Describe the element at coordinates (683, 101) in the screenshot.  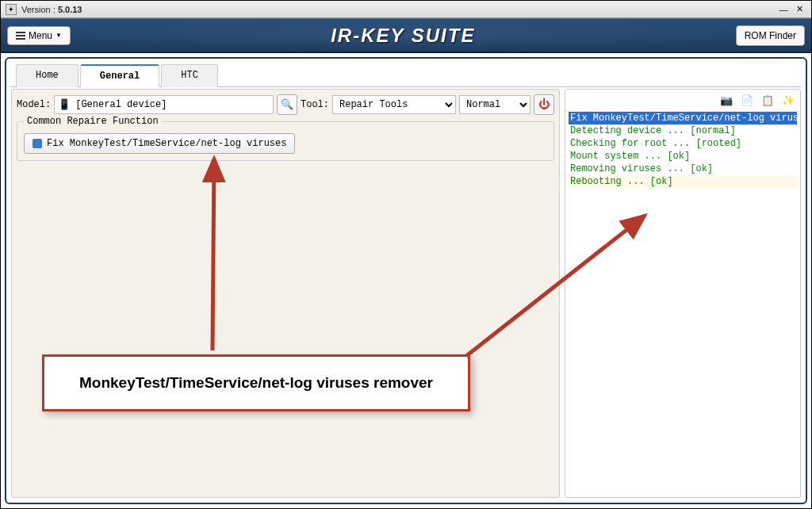
I see `log-toolbar: 📷 📄 📋 ✨` at that location.